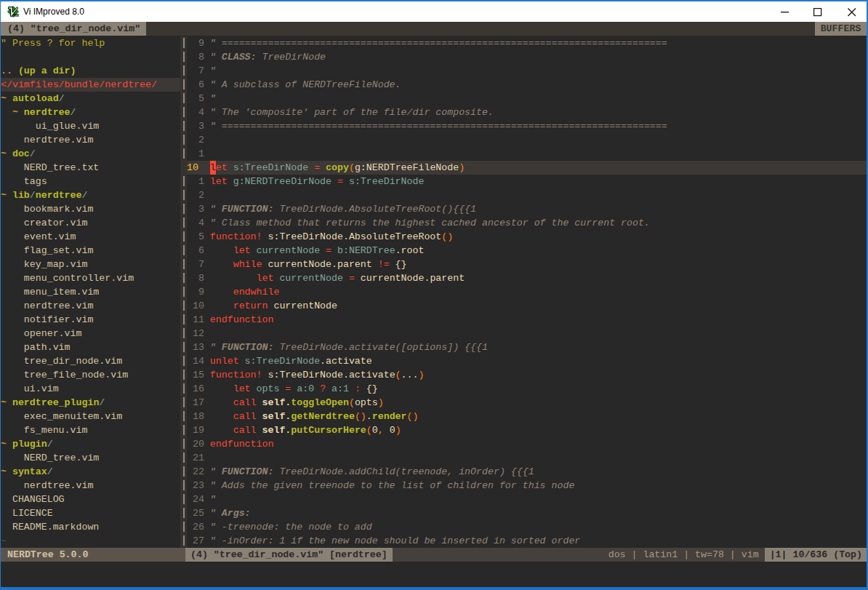 The width and height of the screenshot is (868, 590). Describe the element at coordinates (16, 15) in the screenshot. I see `svg-text: im` at that location.